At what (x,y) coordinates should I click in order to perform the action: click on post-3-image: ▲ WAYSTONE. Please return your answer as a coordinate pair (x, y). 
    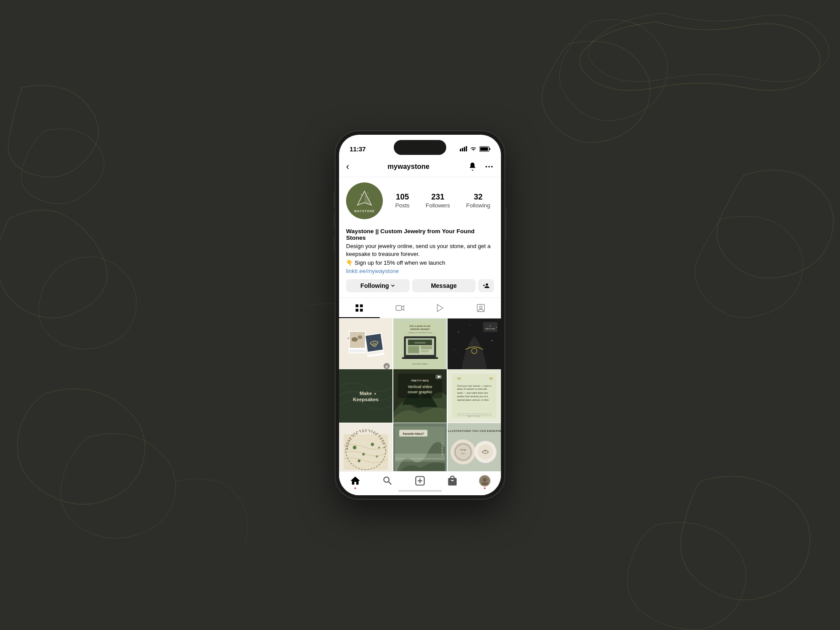
    Looking at the image, I should click on (474, 345).